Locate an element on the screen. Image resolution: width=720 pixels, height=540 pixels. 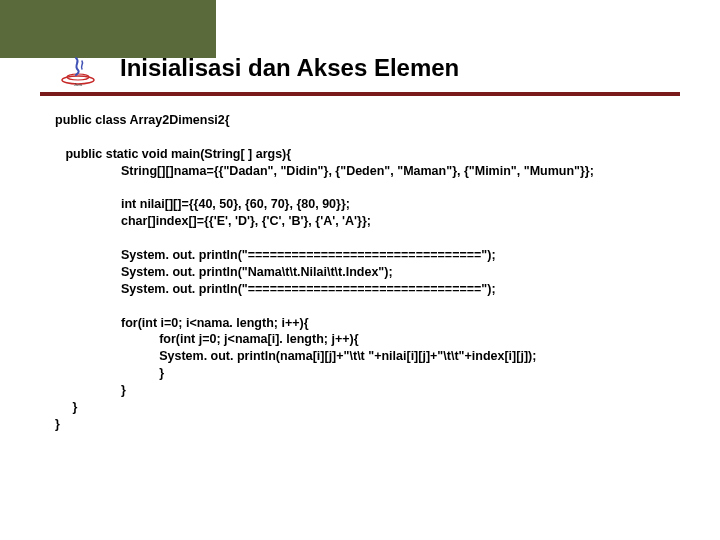
svg-text: Java is located at coordinates (78, 84).